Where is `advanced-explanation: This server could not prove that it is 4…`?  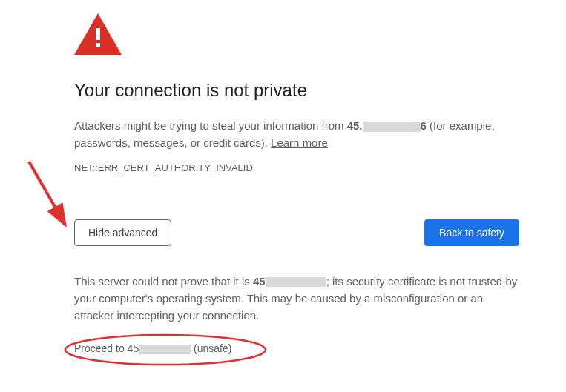 advanced-explanation: This server could not prove that it is 4… is located at coordinates (297, 299).